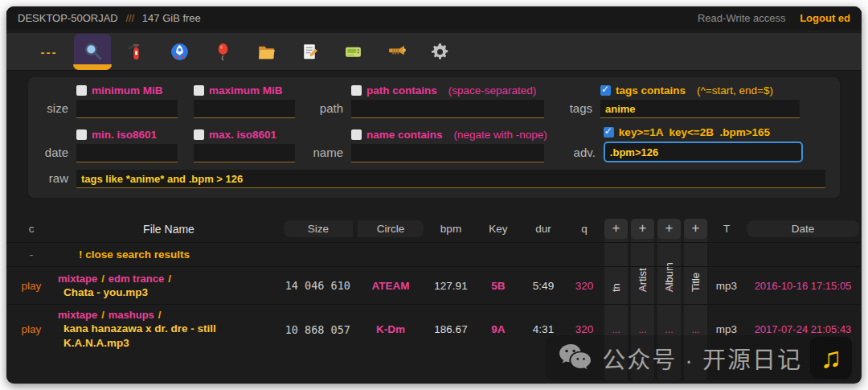  What do you see at coordinates (397, 51) in the screenshot?
I see `trumpet-icon` at bounding box center [397, 51].